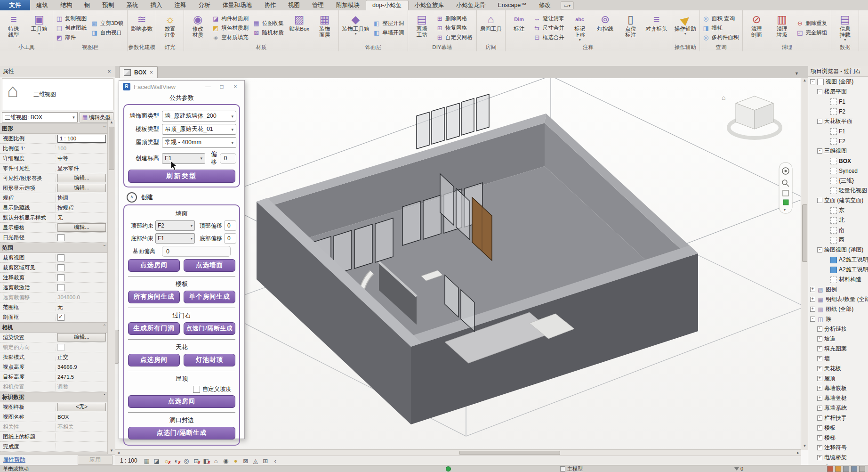 The height and width of the screenshot is (472, 868). What do you see at coordinates (838, 300) in the screenshot?
I see `tree-item-明细表/数量 (全部): +▦明细表/数量 (全部)` at bounding box center [838, 300].